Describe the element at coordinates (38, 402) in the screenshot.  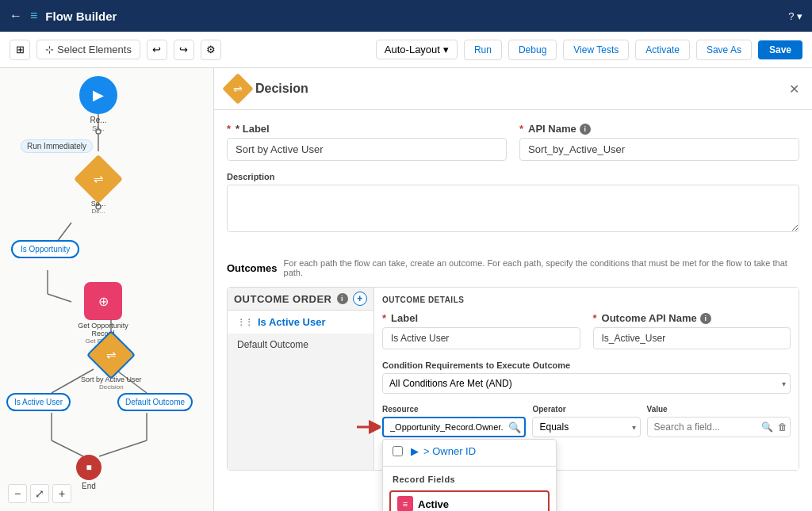
I see `is-active-user-node: Is Active User` at that location.